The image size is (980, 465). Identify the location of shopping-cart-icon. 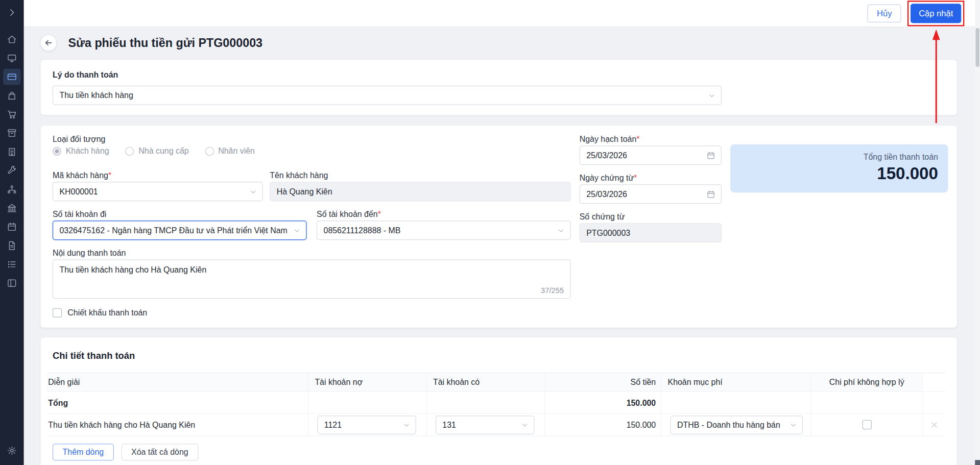
(12, 114).